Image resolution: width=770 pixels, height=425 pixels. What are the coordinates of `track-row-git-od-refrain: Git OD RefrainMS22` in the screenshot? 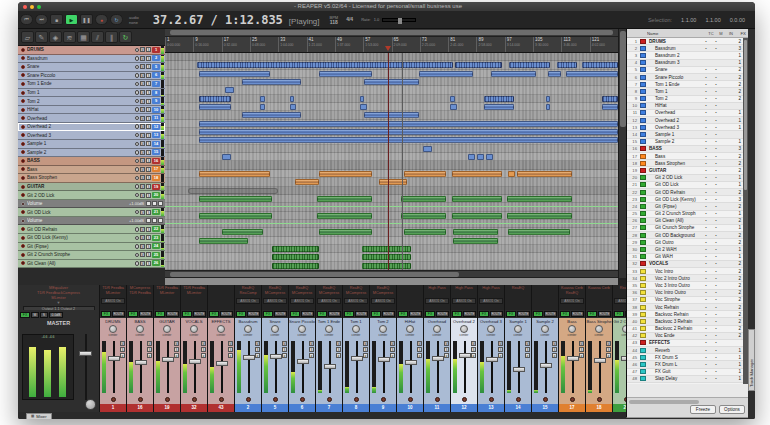 It's located at (92, 230).